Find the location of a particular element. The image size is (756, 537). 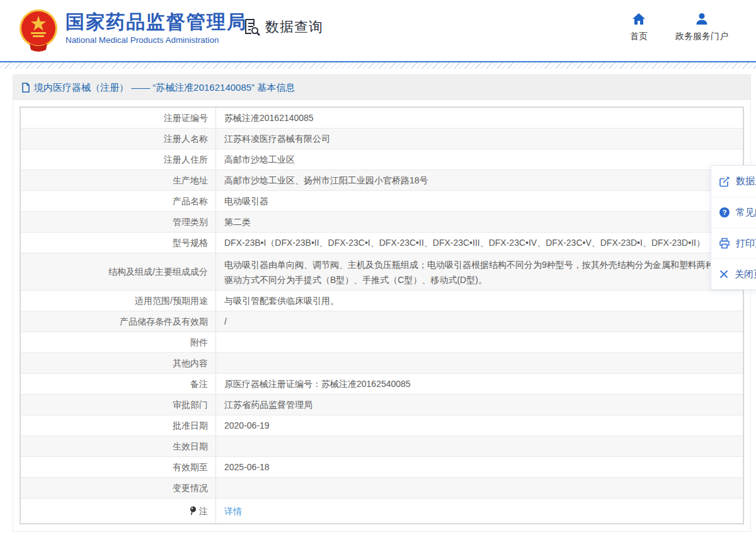

field-value: 高邮市沙埝工业区 is located at coordinates (479, 159).